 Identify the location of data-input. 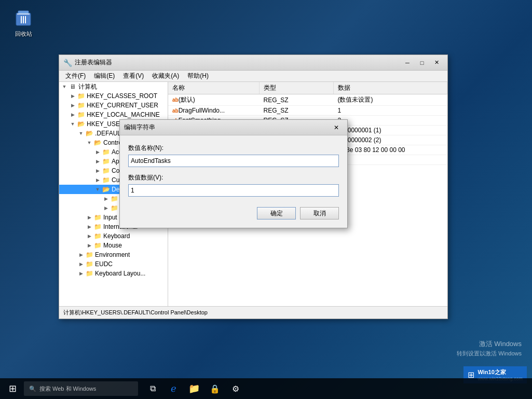
(234, 190).